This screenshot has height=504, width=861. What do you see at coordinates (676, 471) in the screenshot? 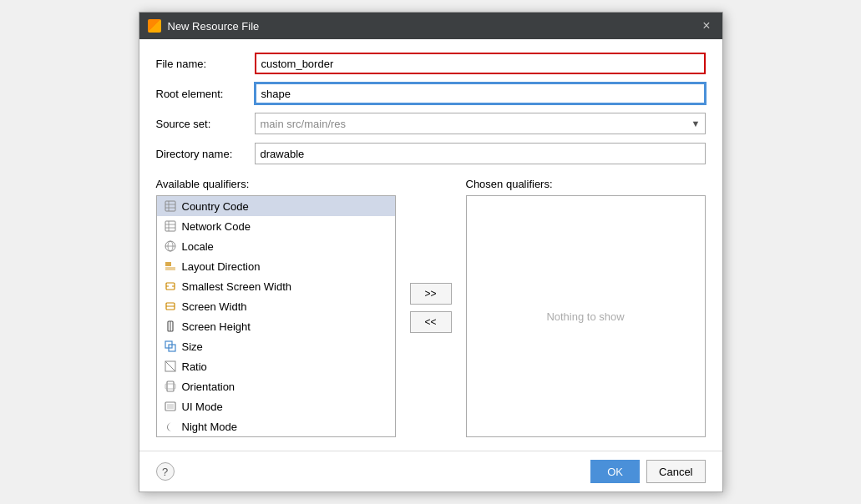
I see `cancel-button: Cancel` at bounding box center [676, 471].